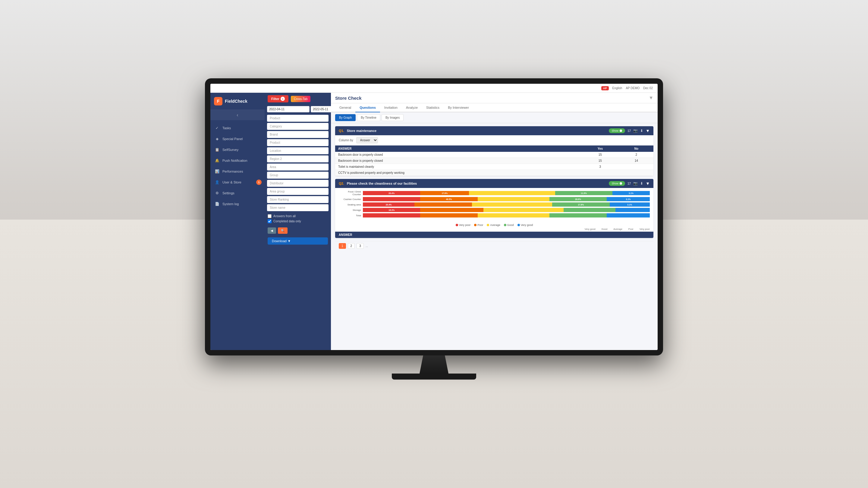 This screenshot has width=868, height=488. Describe the element at coordinates (298, 183) in the screenshot. I see `distributor-field` at that location.